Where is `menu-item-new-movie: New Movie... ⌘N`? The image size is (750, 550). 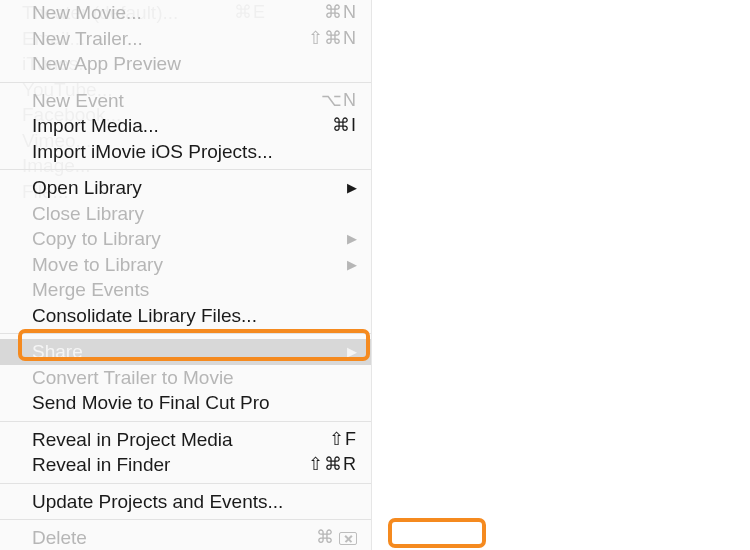 menu-item-new-movie: New Movie... ⌘N is located at coordinates (186, 13).